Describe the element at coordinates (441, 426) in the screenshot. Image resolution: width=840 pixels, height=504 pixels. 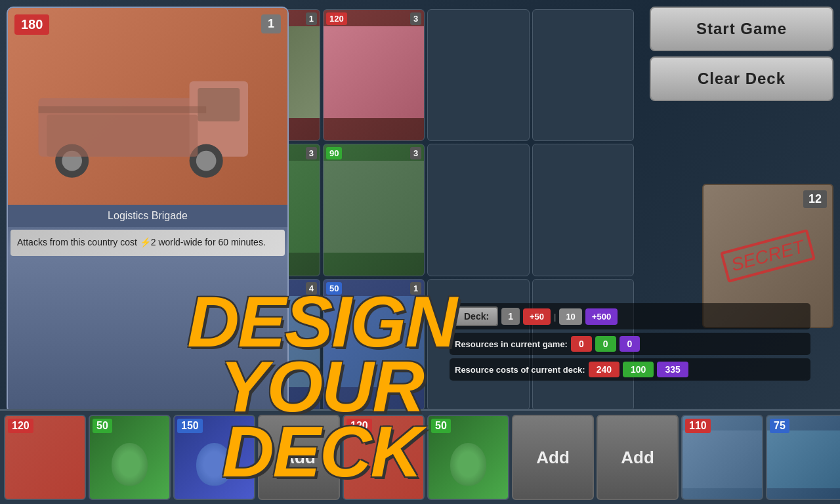
I see `tray-card-6-cost: 50` at that location.